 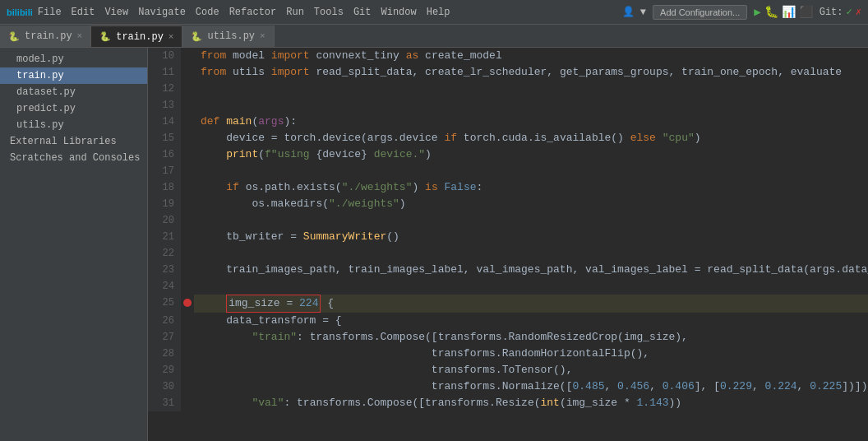 I want to click on table-row: 22, so click(x=508, y=253).